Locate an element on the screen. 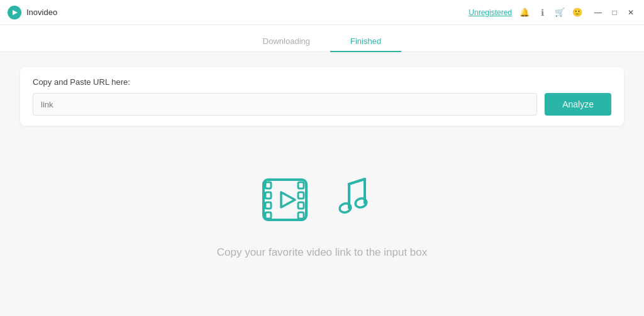  empty-state-icons is located at coordinates (322, 200).